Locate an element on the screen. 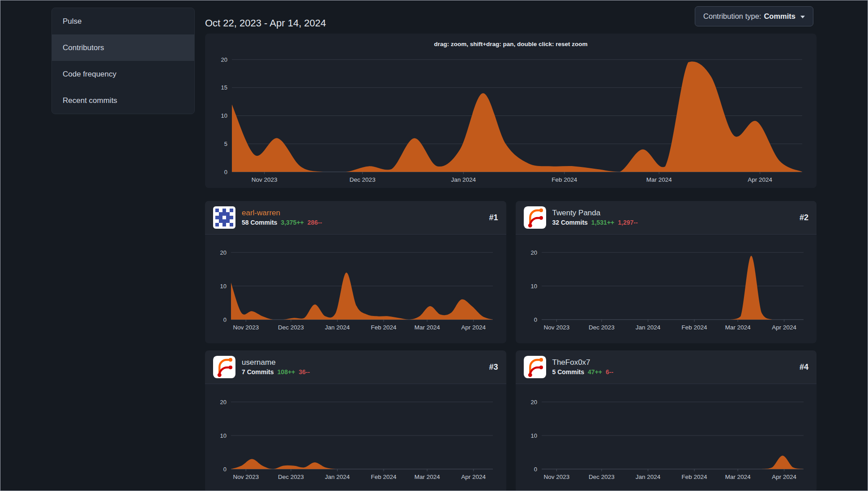 This screenshot has height=491, width=868. sidebar-item-contributors: Contributors is located at coordinates (123, 47).